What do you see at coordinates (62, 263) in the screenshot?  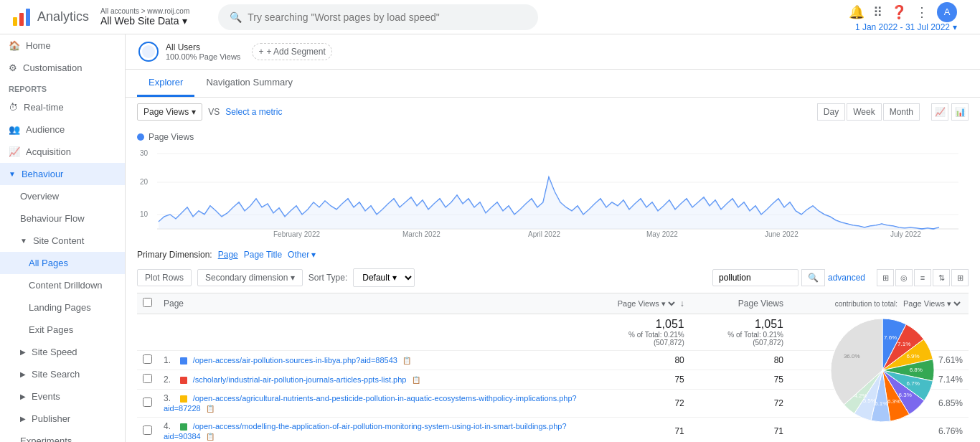 I see `sidebar-item-all-pages: All Pages` at bounding box center [62, 263].